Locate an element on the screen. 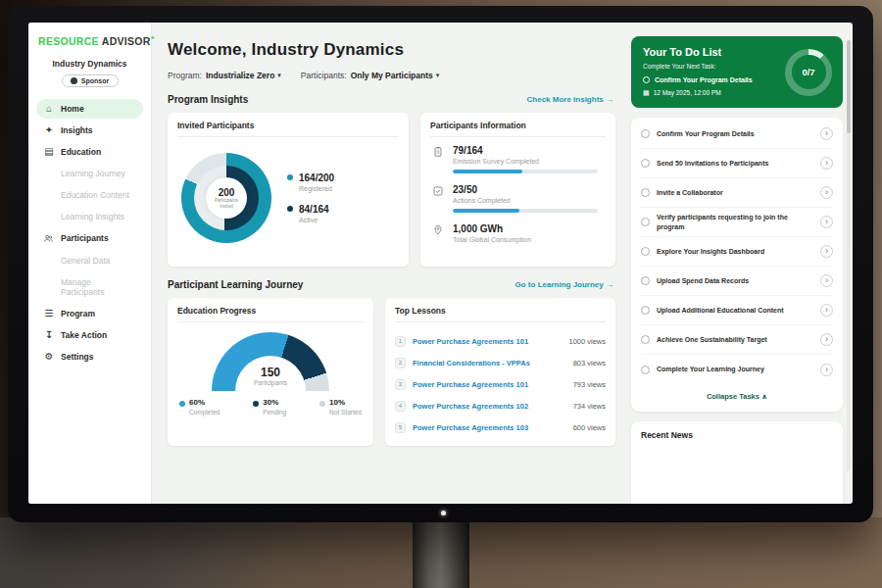  nav-label: Learning Insights is located at coordinates (92, 217).